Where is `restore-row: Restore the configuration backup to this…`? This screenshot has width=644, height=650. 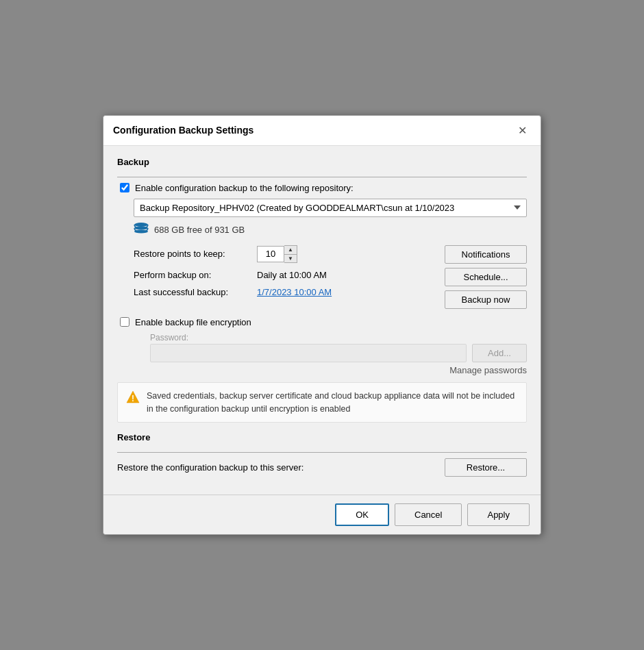 restore-row: Restore the configuration backup to this… is located at coordinates (322, 467).